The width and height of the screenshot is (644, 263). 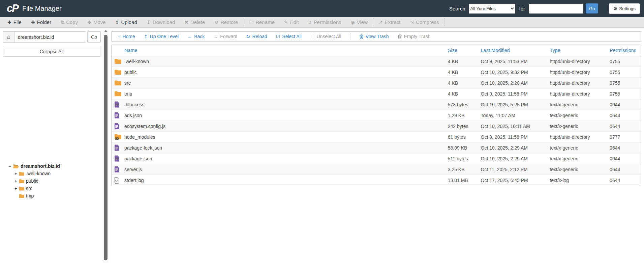 I want to click on checkbox-checked-icon: ☑, so click(x=278, y=36).